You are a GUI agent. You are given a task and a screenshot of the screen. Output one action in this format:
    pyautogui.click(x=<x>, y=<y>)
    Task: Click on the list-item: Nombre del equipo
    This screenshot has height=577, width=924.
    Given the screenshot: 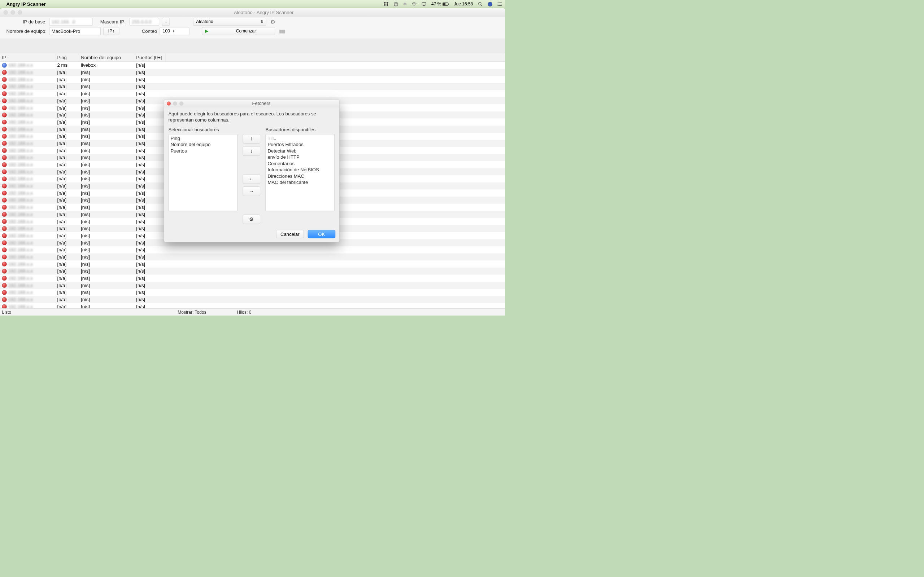 What is the action you would take?
    pyautogui.click(x=203, y=144)
    